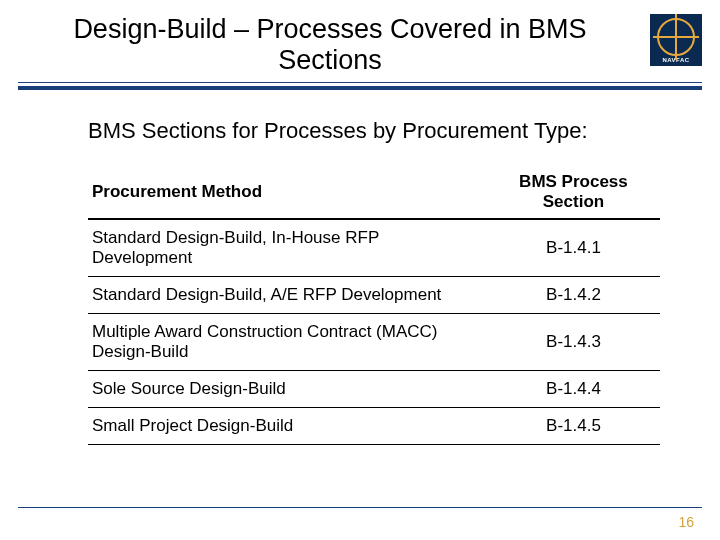 This screenshot has width=720, height=540. Describe the element at coordinates (360, 508) in the screenshot. I see `footer-divider` at that location.